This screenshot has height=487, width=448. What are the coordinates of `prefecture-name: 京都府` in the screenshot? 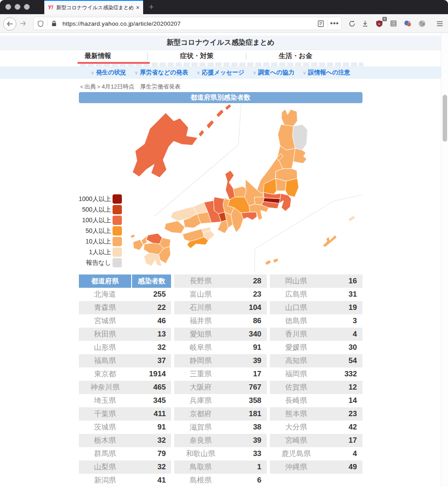 It's located at (200, 414).